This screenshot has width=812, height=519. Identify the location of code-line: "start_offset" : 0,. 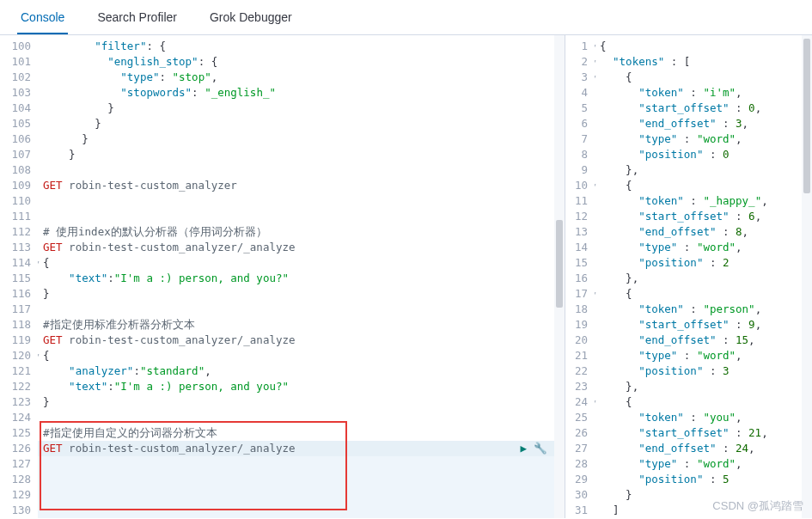
(703, 108).